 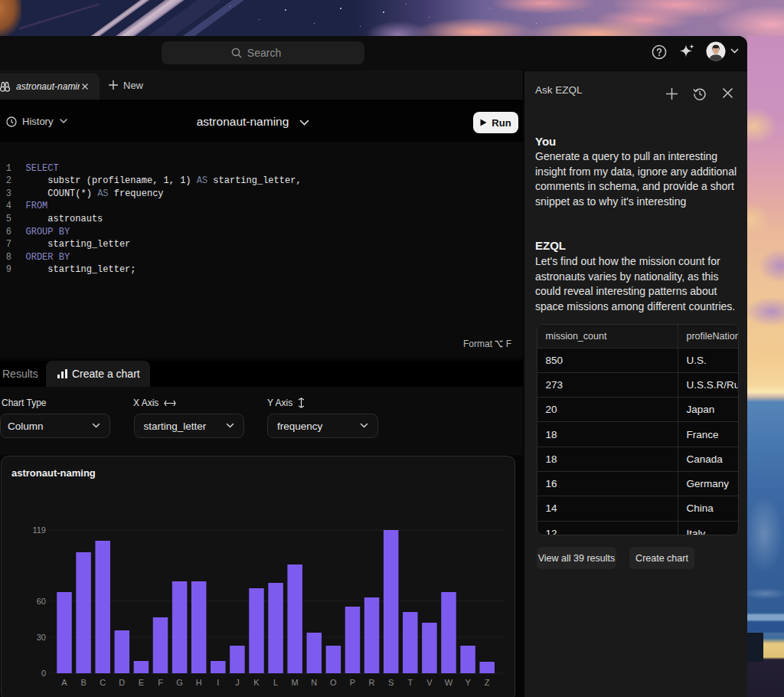 I want to click on svg-text: 60, so click(x=41, y=601).